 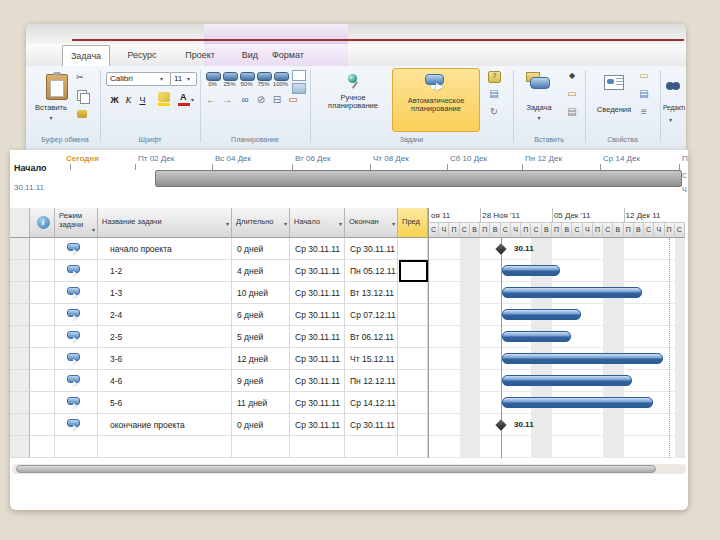 I want to click on unlink-tasks-icon: ⊘, so click(x=261, y=100).